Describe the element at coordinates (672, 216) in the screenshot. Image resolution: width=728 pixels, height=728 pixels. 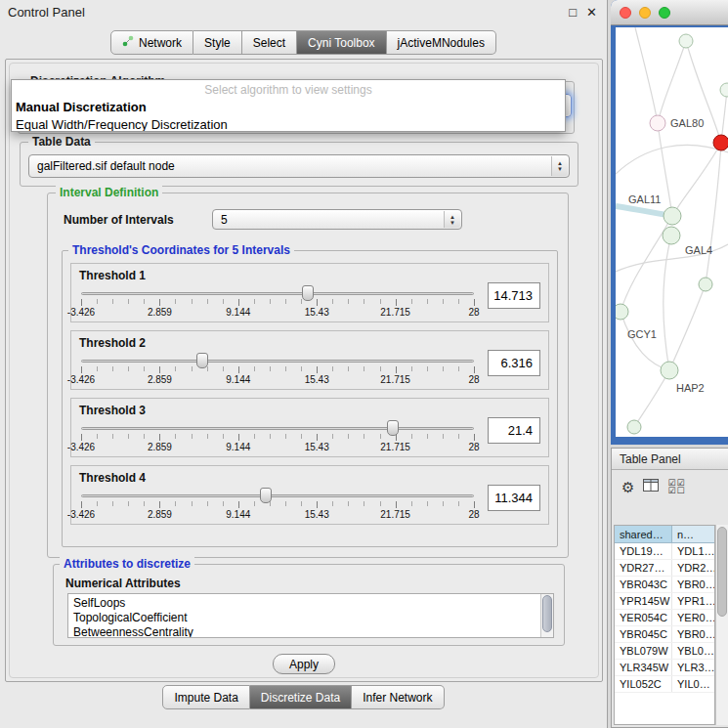
I see `node-gal11` at that location.